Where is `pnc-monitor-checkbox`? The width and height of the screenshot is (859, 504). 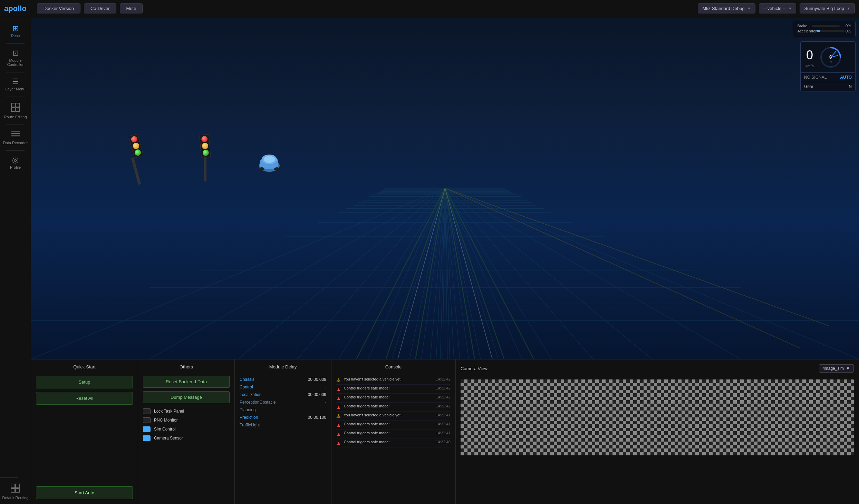
pnc-monitor-checkbox is located at coordinates (147, 420).